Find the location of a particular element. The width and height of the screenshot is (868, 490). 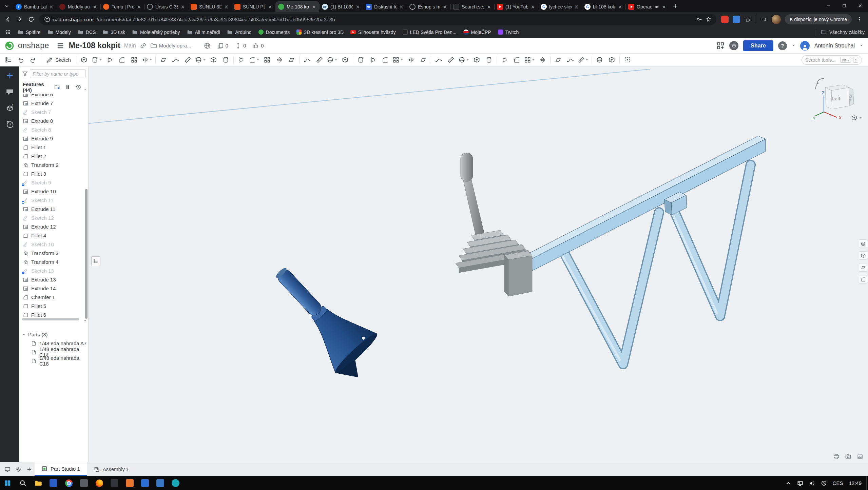

browser-tab: Search:sex - Ma is located at coordinates (472, 7).